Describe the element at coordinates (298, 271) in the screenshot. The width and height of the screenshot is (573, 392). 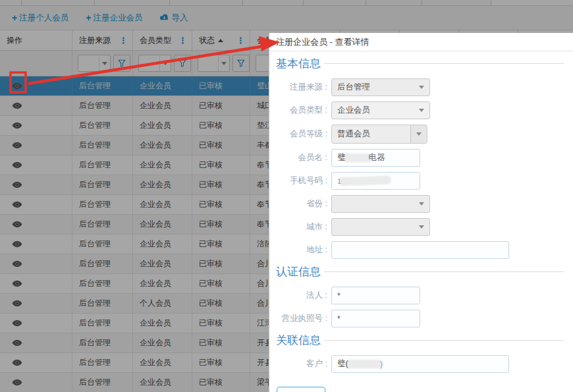
I see `section-auth-label: 认证信息` at that location.